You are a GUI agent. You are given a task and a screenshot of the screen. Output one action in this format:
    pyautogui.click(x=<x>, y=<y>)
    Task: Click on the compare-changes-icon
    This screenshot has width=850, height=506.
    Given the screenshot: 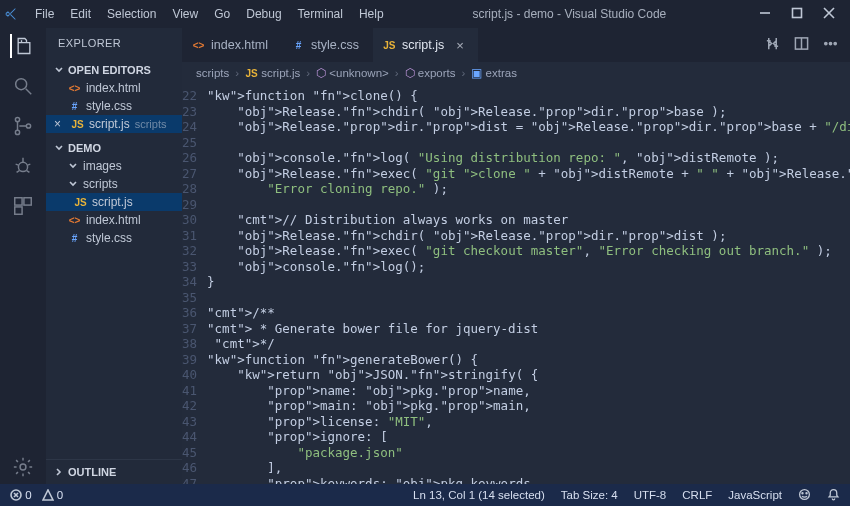 What is the action you would take?
    pyautogui.click(x=772, y=45)
    